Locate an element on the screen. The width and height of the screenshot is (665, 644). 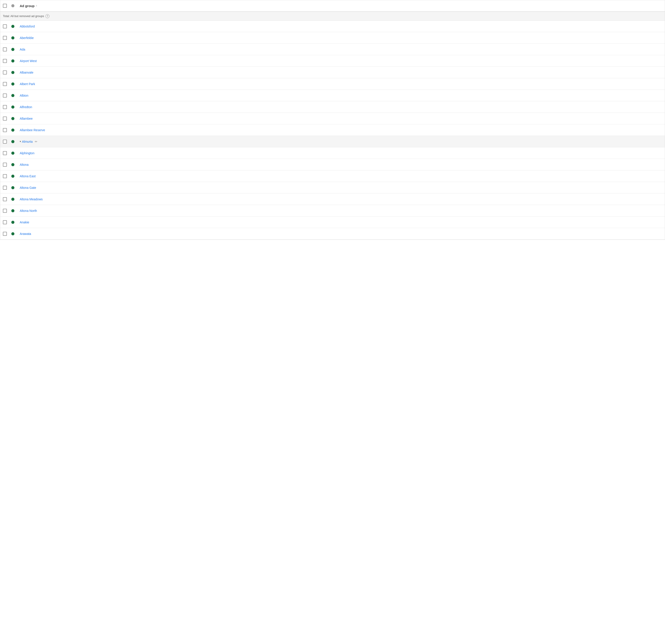
table-row: Altona is located at coordinates (332, 165).